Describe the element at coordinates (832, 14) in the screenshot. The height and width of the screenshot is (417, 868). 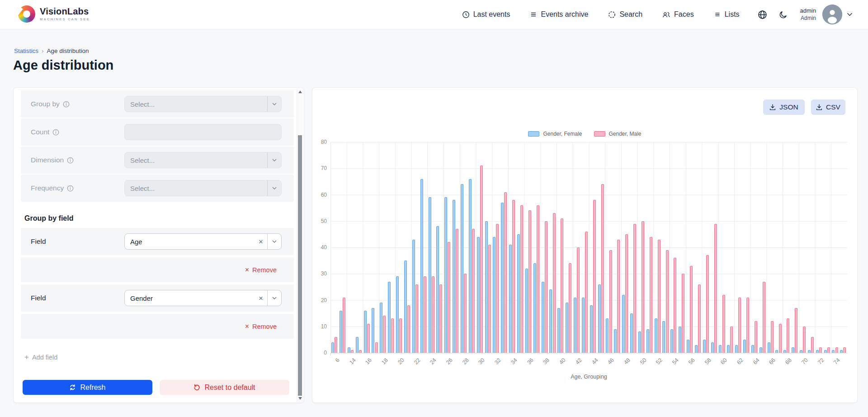
I see `avatar` at that location.